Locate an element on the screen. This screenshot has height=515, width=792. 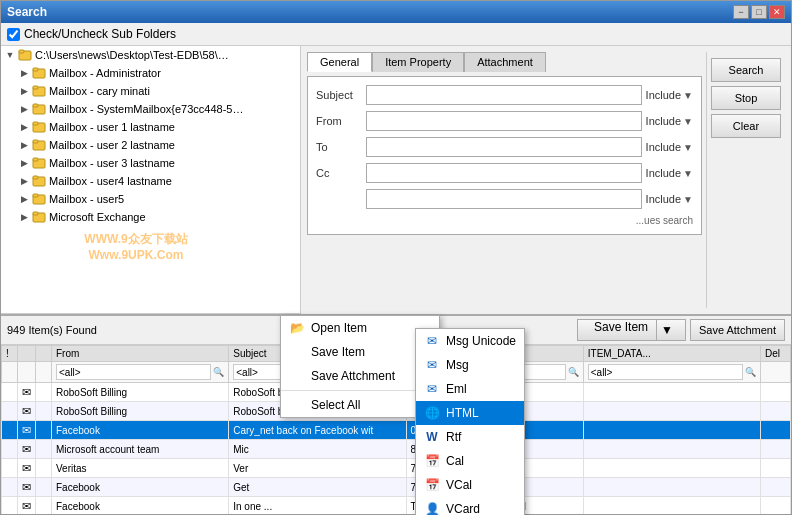
stop-button: Stop is located at coordinates (746, 98).